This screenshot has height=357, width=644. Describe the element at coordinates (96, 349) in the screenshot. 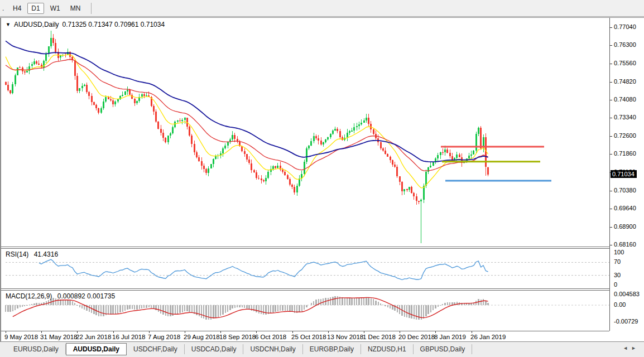

I see `tab-audusd-daily: AUDUSD,Daily` at that location.